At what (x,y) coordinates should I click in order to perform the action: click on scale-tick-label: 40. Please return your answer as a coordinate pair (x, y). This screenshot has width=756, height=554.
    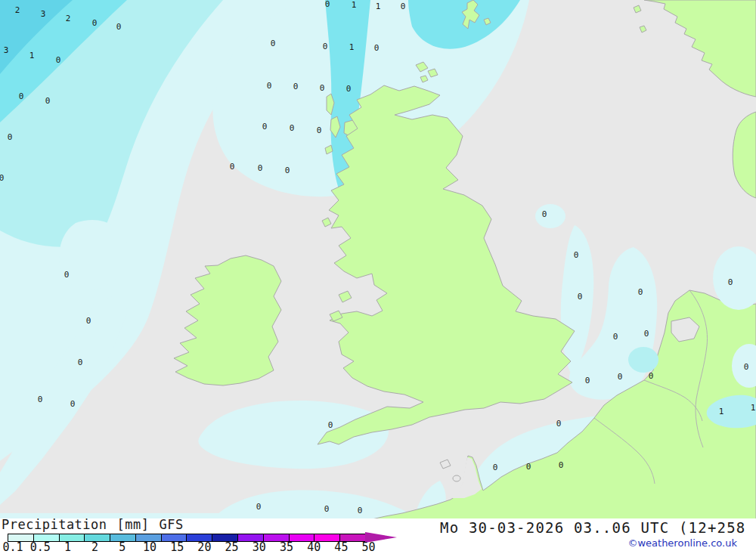
    Looking at the image, I should click on (314, 547).